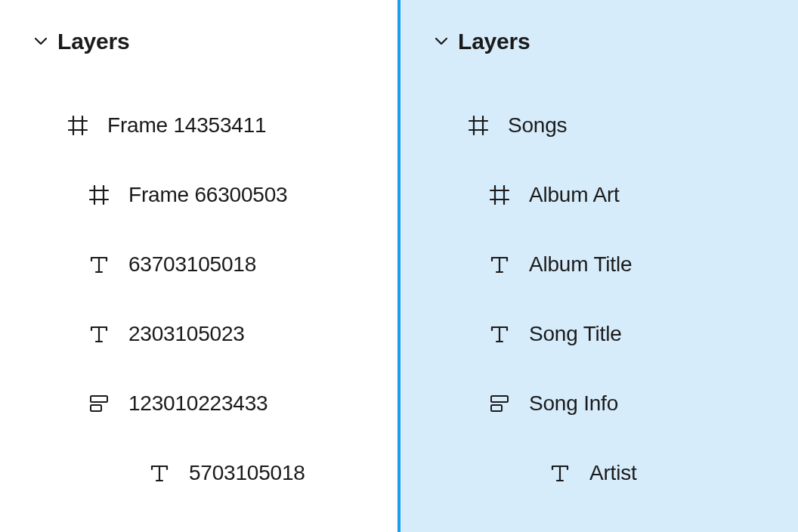  I want to click on layer-row: Album Title, so click(599, 264).